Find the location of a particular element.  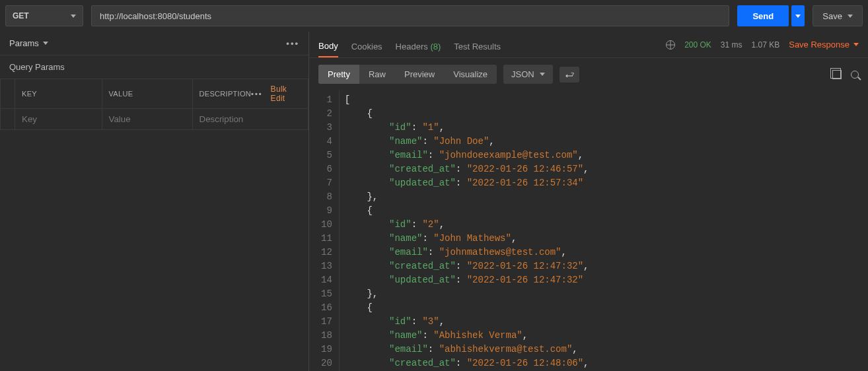

view-raw: Raw is located at coordinates (377, 74).